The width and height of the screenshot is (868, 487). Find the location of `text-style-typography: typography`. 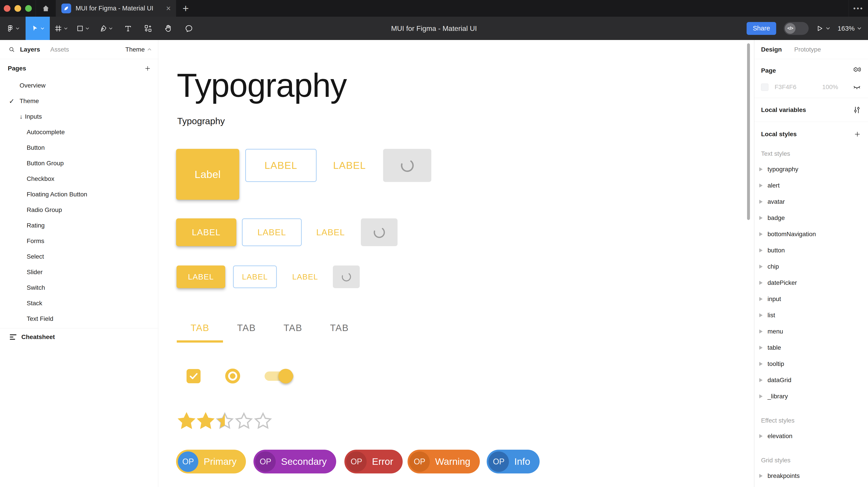

text-style-typography: typography is located at coordinates (811, 169).